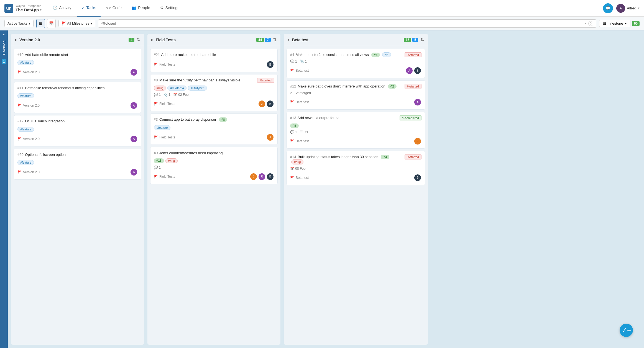 The height and width of the screenshot is (348, 644). Describe the element at coordinates (324, 8) in the screenshot. I see `nav-items: 🕐 Activity ✓ Tasks <> Code 👥 People ⚙ Se…` at that location.